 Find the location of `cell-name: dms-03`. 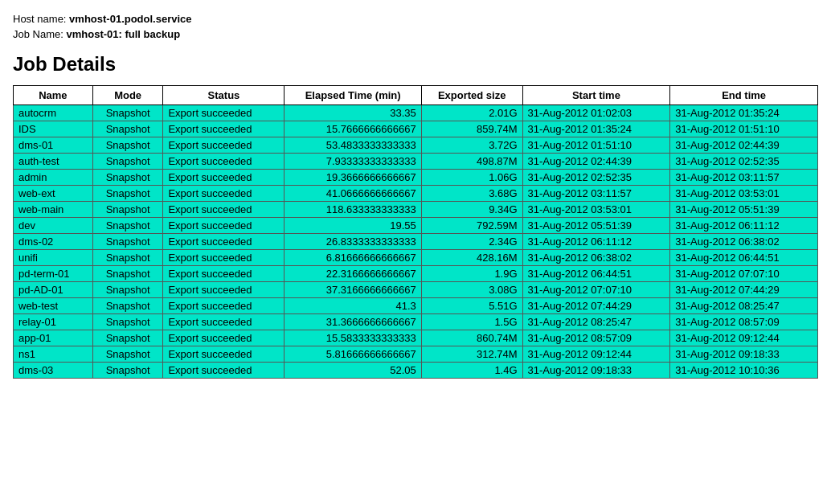

cell-name: dms-03 is located at coordinates (53, 371).